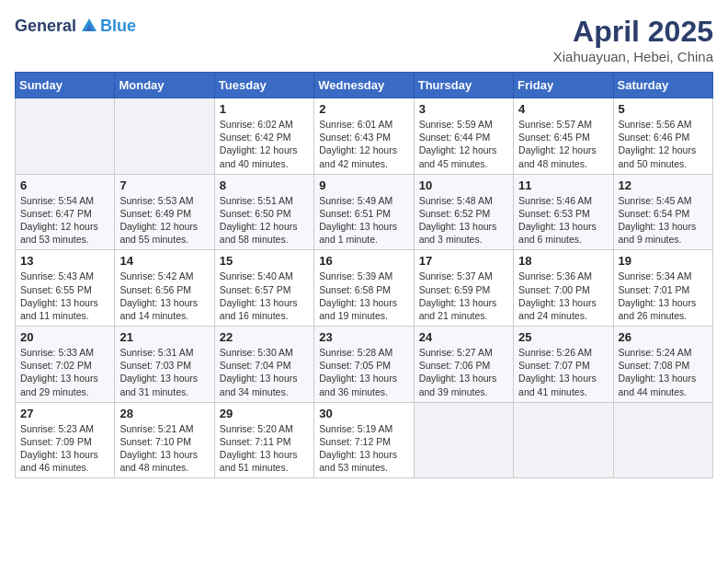 This screenshot has width=728, height=563. What do you see at coordinates (364, 221) in the screenshot?
I see `day-info: Sunrise: 5:49 AMSunset: 6:51 PMDaylight:…` at bounding box center [364, 221].